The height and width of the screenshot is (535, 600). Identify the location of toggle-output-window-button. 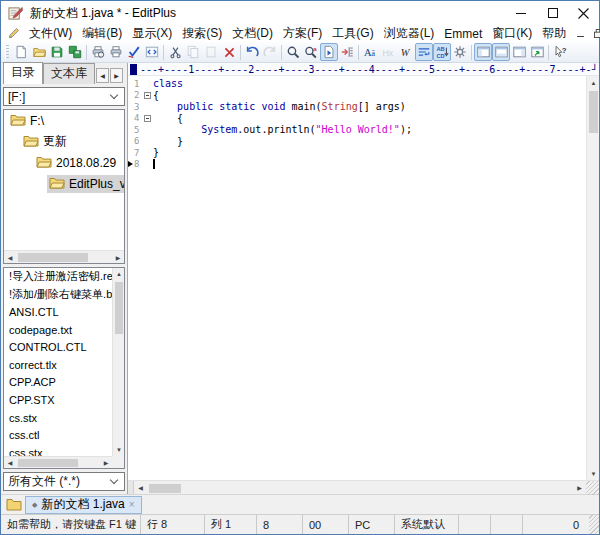
(519, 52).